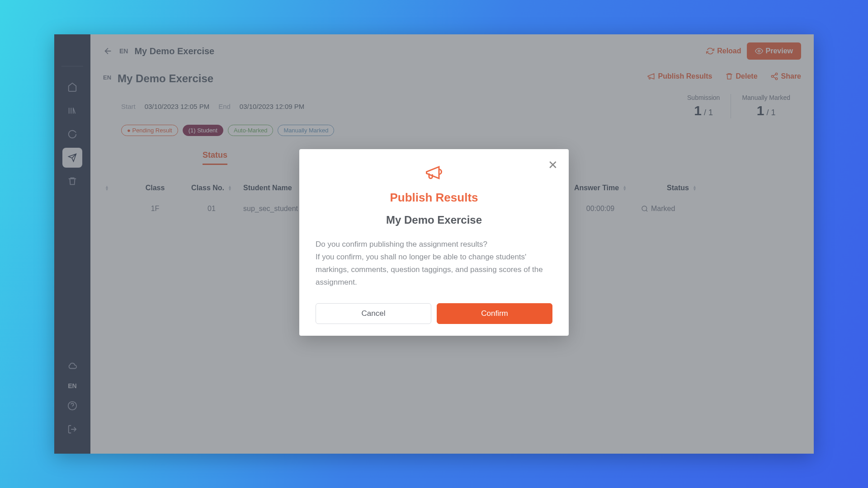 The height and width of the screenshot is (488, 868). What do you see at coordinates (495, 314) in the screenshot?
I see `confirm-button: Confirm` at bounding box center [495, 314].